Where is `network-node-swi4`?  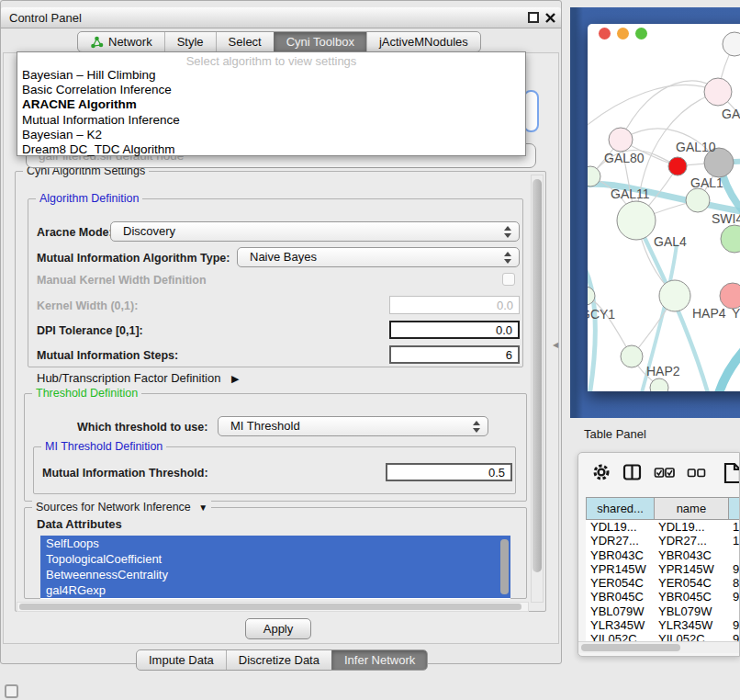 network-node-swi4 is located at coordinates (731, 239).